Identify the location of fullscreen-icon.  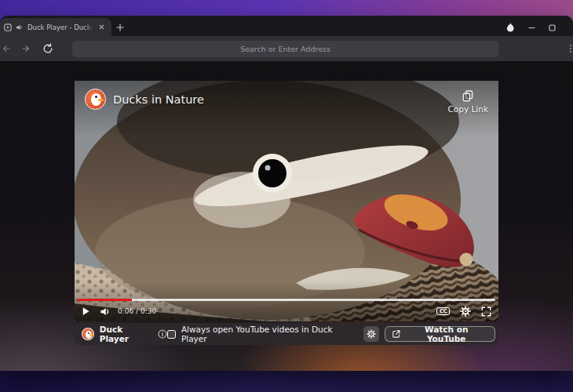
(487, 312).